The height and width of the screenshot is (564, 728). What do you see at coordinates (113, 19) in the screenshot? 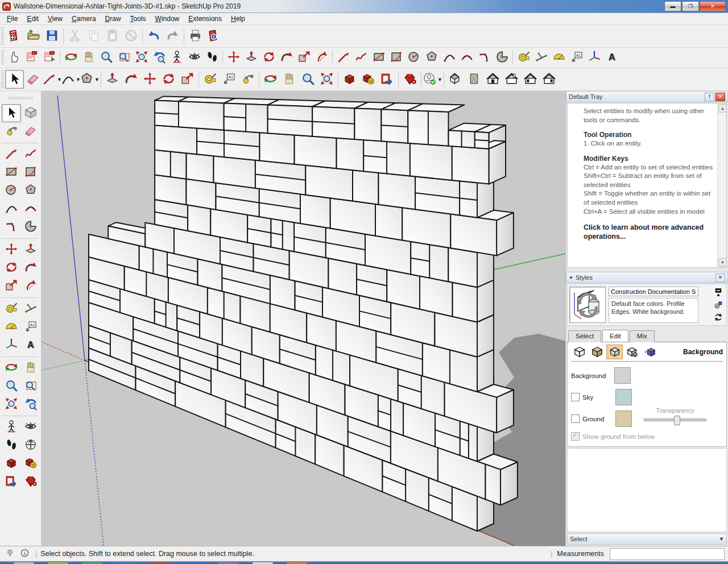
I see `menu-item-draw: Draw` at bounding box center [113, 19].